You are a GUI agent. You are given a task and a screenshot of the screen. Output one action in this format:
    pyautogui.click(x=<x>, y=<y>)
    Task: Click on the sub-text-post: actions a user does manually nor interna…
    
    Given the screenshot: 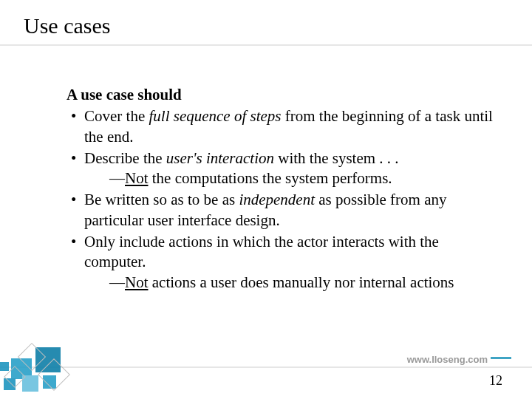 What is the action you would take?
    pyautogui.click(x=301, y=282)
    